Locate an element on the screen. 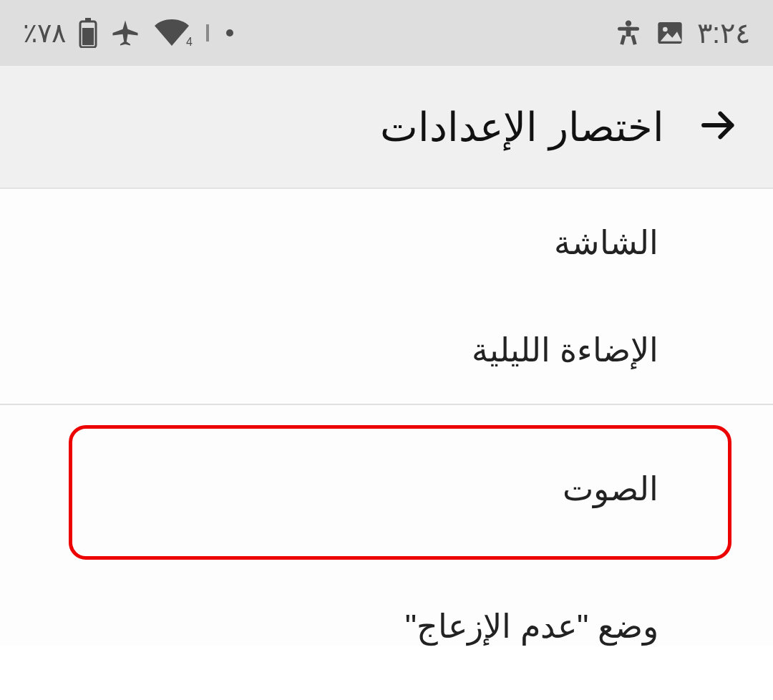  battery-icon is located at coordinates (88, 33).